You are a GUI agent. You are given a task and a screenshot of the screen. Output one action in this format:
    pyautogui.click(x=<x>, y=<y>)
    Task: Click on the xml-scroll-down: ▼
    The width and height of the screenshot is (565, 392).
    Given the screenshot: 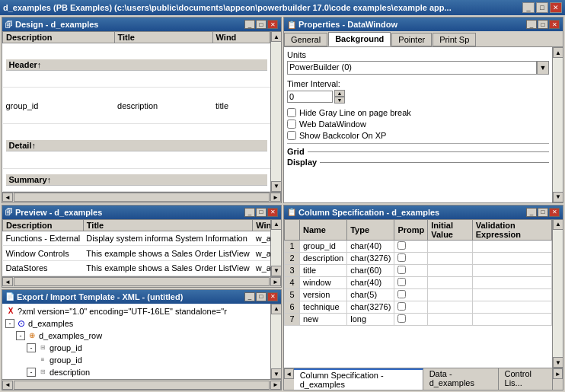 What is the action you would take?
    pyautogui.click(x=276, y=374)
    